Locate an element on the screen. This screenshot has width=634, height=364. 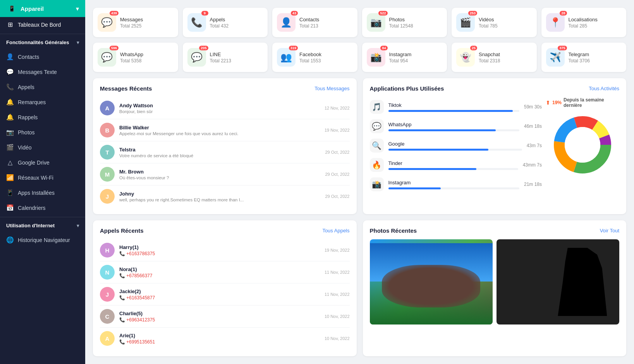
stat-icon-photos: 📷 is located at coordinates (376, 22).